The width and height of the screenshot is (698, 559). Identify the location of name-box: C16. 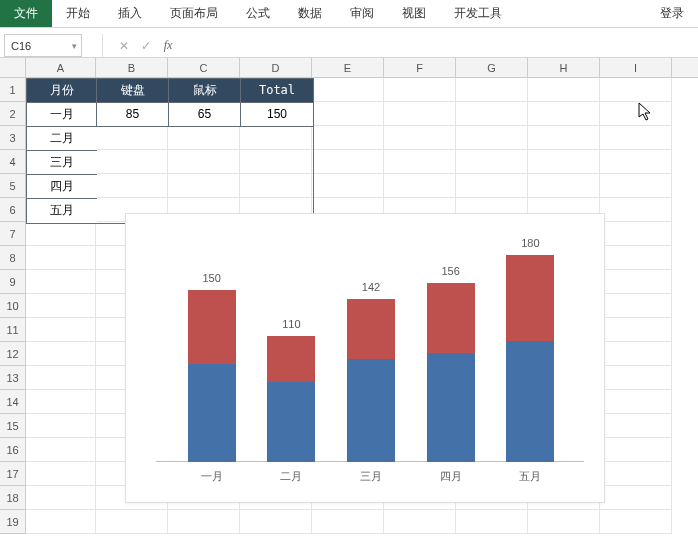
(43, 46).